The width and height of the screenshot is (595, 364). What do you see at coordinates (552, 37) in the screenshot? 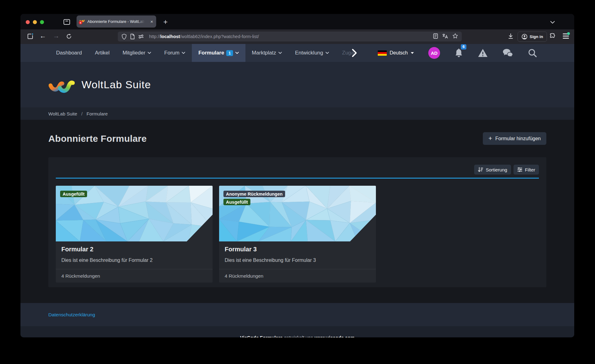
I see `extensions-icon` at bounding box center [552, 37].